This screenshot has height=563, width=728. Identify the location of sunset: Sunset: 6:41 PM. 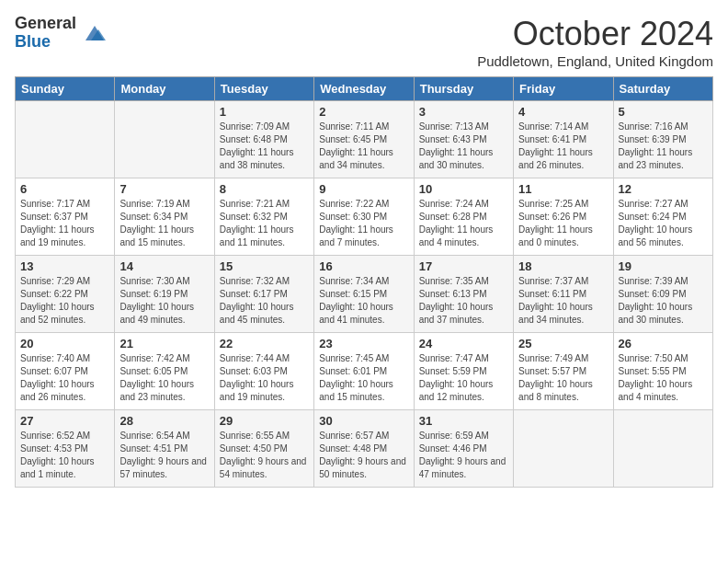
(552, 140).